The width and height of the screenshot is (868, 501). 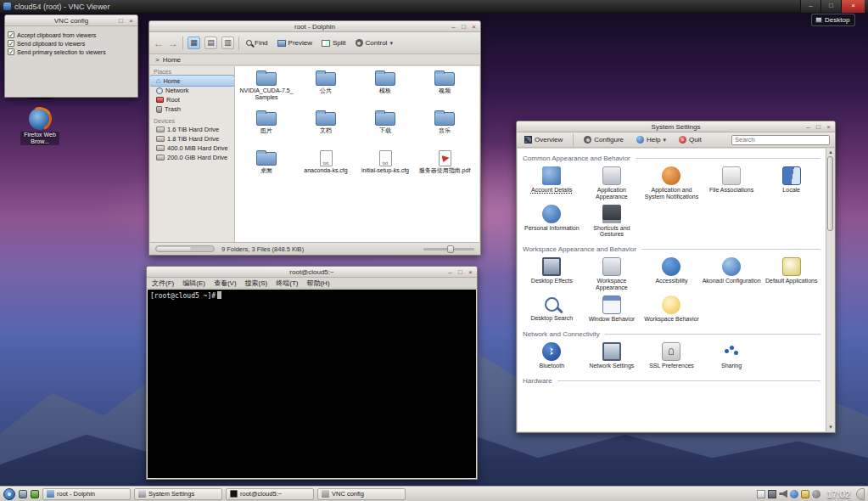 I want to click on settings-scrollbar, so click(x=830, y=290).